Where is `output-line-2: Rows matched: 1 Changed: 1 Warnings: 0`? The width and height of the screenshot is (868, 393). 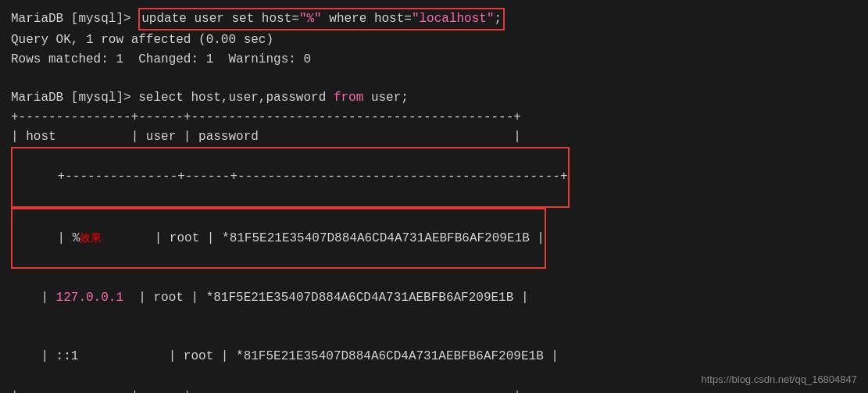 output-line-2: Rows matched: 1 Changed: 1 Warnings: 0 is located at coordinates (434, 59).